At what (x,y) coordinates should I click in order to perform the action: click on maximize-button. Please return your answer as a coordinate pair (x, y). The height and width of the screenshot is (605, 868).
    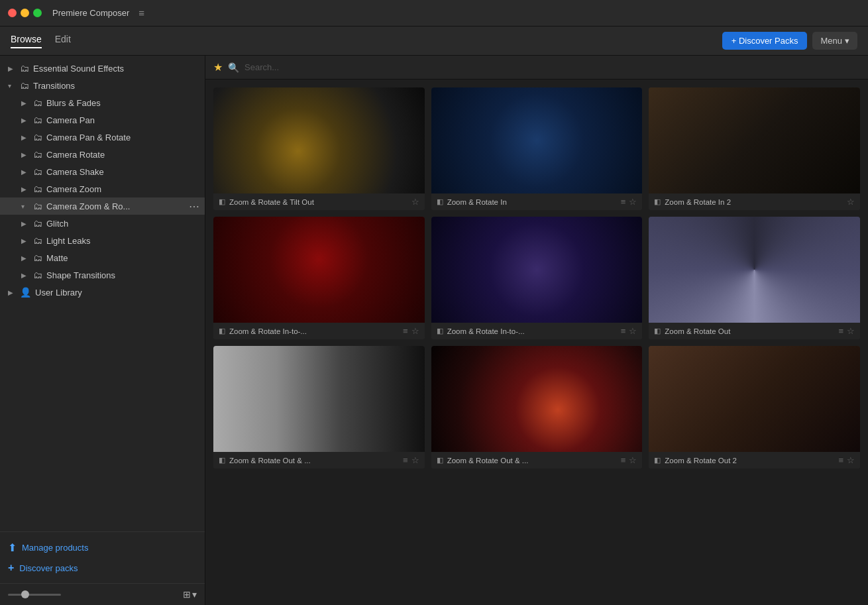
    Looking at the image, I should click on (37, 13).